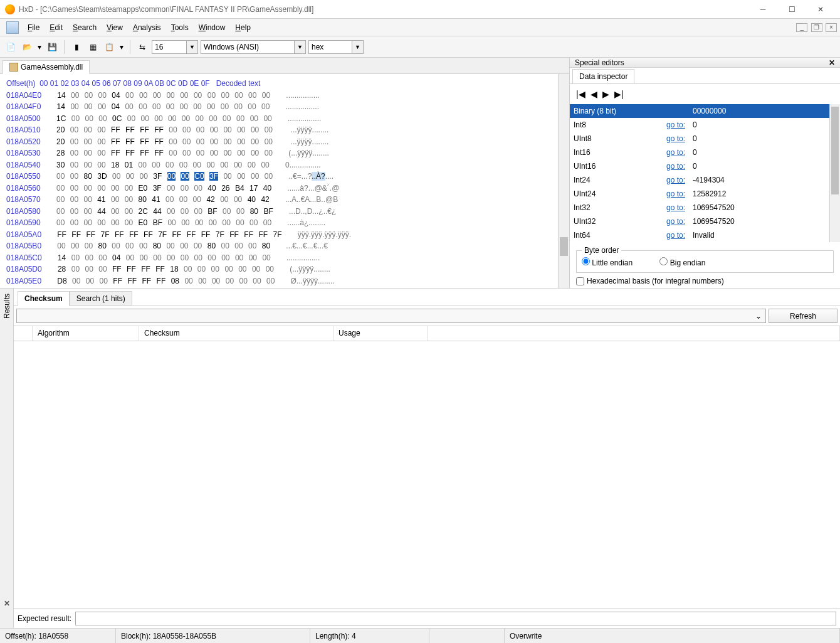 The width and height of the screenshot is (840, 643). I want to click on menu-analysis: Analysis, so click(147, 28).